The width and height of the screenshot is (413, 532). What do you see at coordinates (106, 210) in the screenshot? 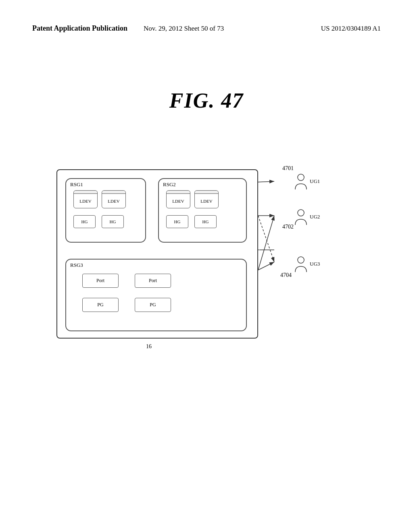
I see `rsg1-box: RSG1 LDEV LDEV HG HG` at bounding box center [106, 210].